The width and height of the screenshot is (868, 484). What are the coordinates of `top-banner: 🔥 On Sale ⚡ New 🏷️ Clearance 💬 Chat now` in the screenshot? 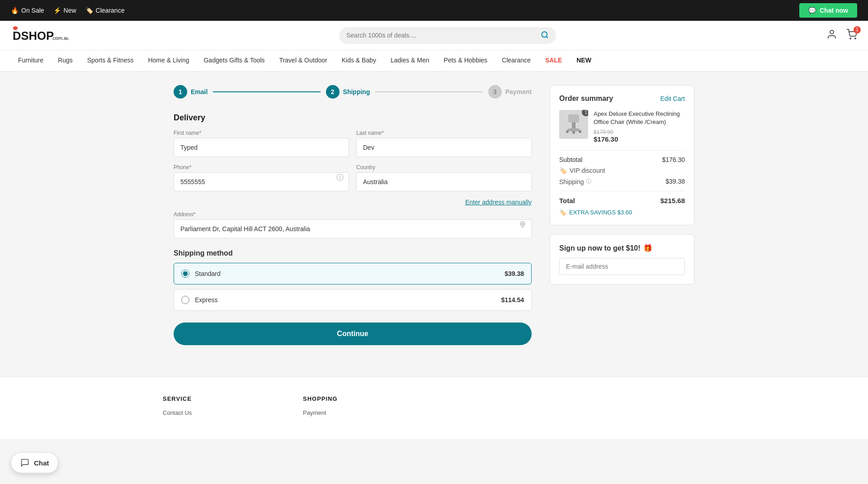 It's located at (434, 10).